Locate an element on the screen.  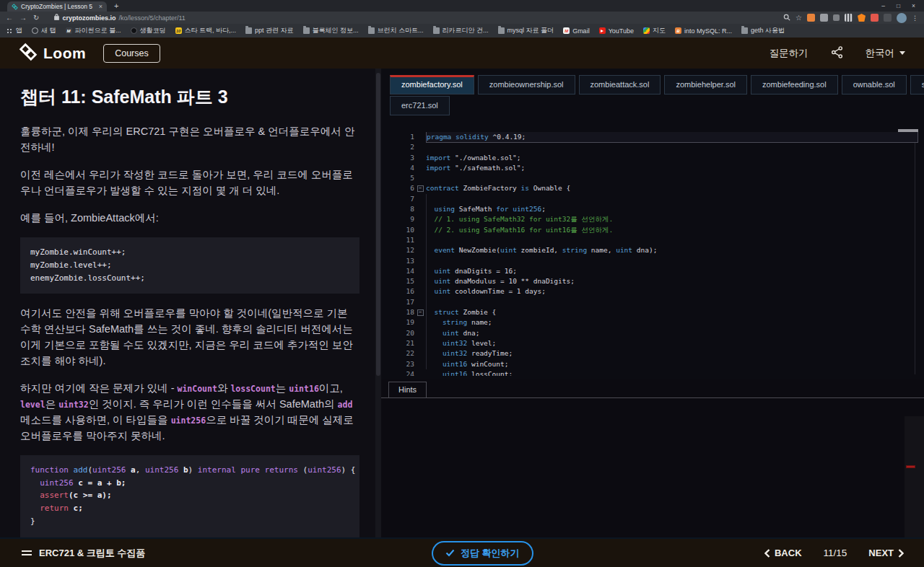
b-icon: B is located at coordinates (679, 30).